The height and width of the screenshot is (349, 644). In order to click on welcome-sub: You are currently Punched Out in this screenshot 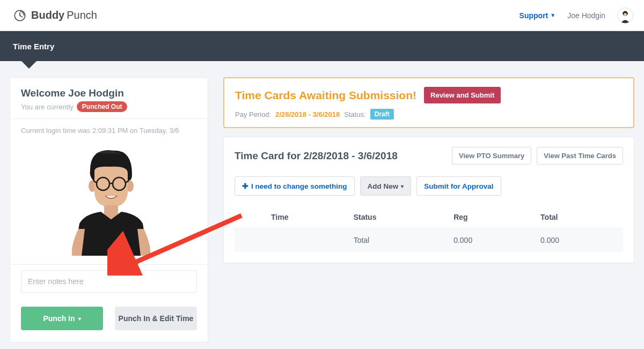, I will do `click(109, 107)`.